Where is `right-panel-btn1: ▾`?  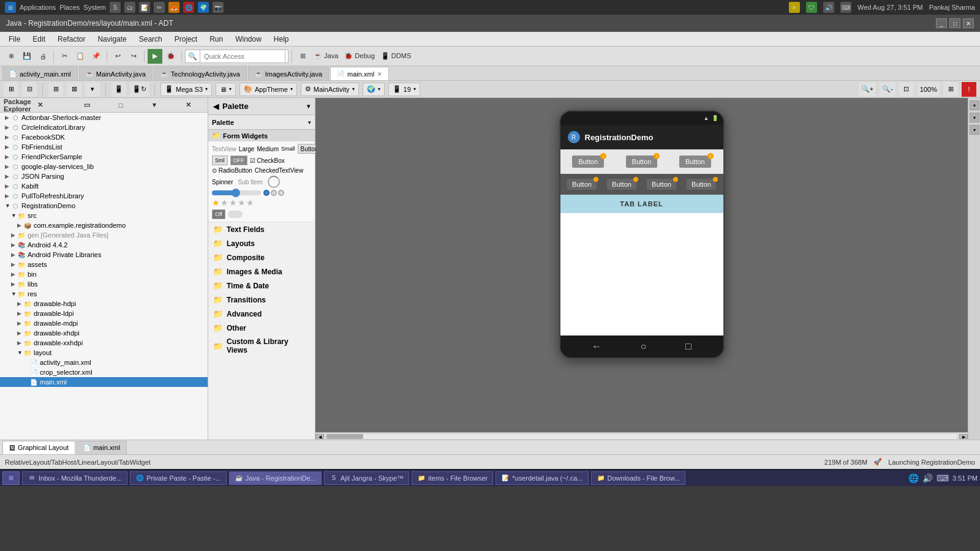 right-panel-btn1: ▾ is located at coordinates (974, 105).